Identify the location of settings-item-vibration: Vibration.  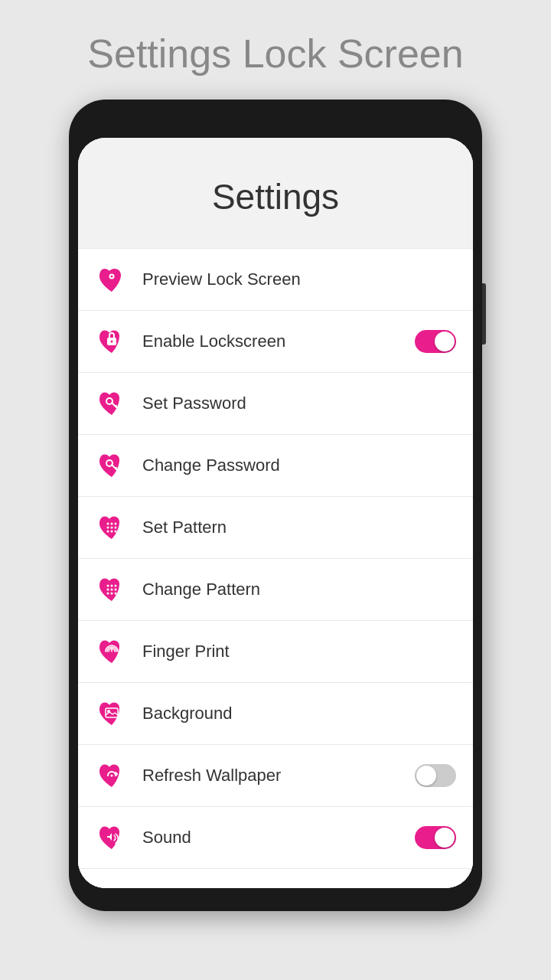
(276, 879).